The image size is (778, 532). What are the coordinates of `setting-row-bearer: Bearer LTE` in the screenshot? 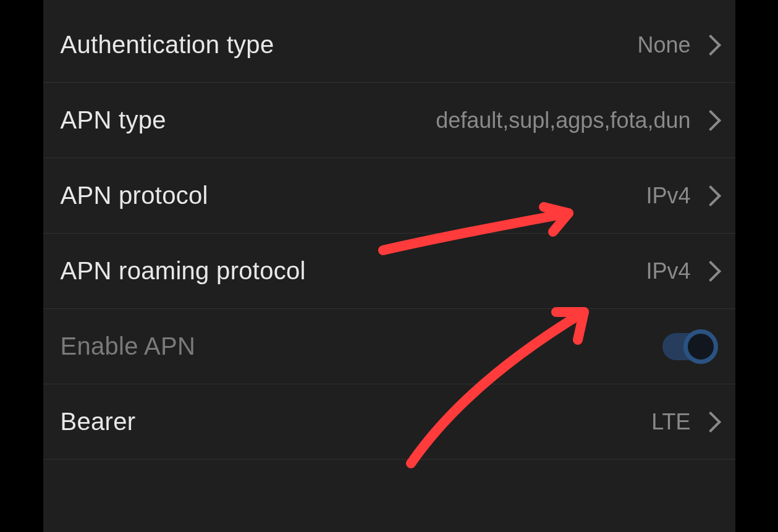 It's located at (389, 422).